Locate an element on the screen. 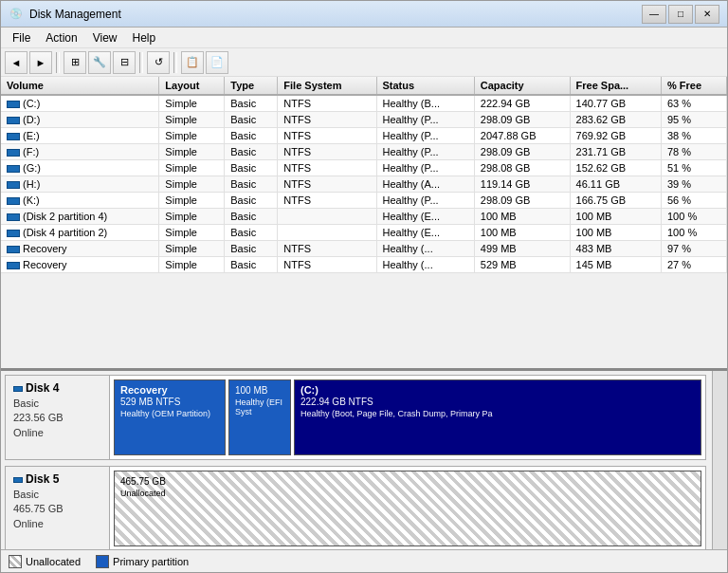 This screenshot has width=728, height=573. partition-size: 529 MB NTFS is located at coordinates (170, 402).